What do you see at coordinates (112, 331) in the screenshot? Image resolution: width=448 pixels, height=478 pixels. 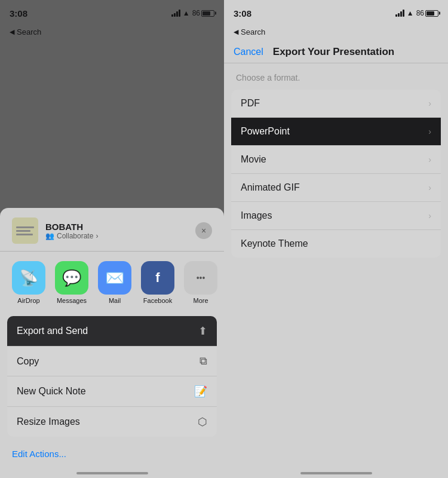 I see `export-send-action: Export and Send ⬆` at bounding box center [112, 331].